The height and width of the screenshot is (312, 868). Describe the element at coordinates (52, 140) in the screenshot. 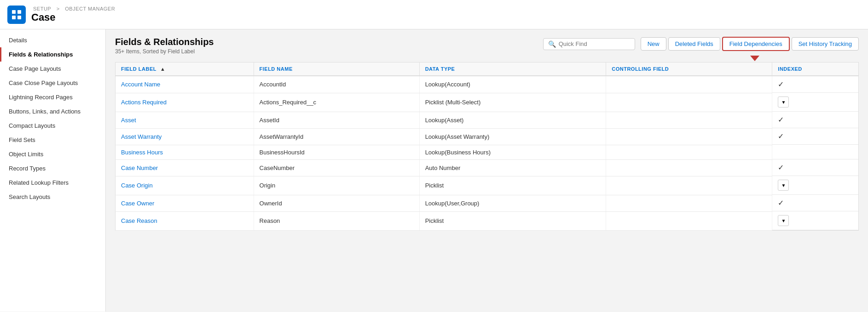

I see `sidebar-item-field-sets: Field Sets` at that location.